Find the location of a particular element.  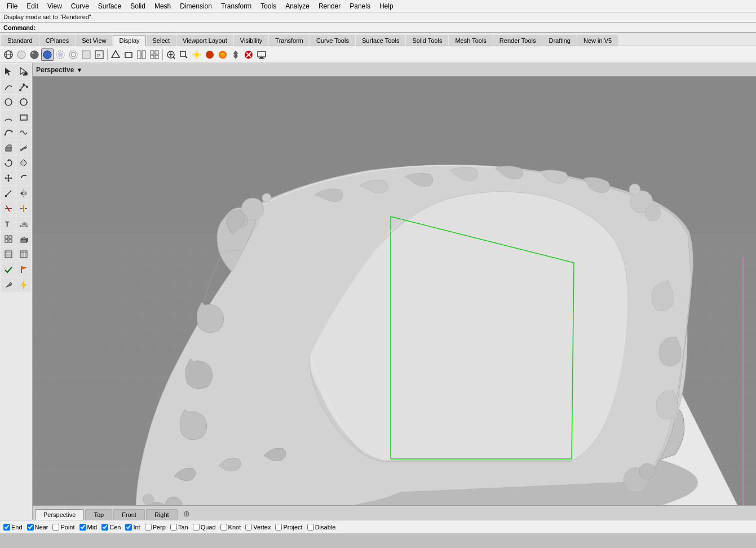

icon-zoom-extents is located at coordinates (171, 55).